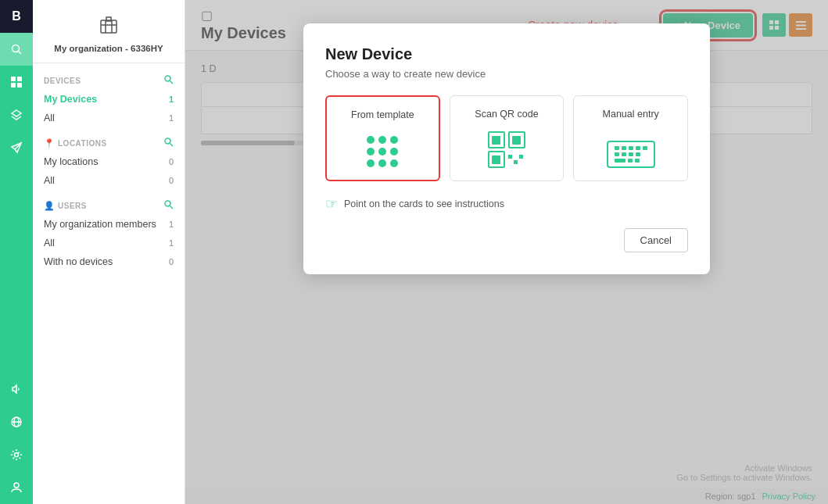 This screenshot has width=828, height=504. Describe the element at coordinates (16, 148) in the screenshot. I see `sidebar-icon-send` at that location.